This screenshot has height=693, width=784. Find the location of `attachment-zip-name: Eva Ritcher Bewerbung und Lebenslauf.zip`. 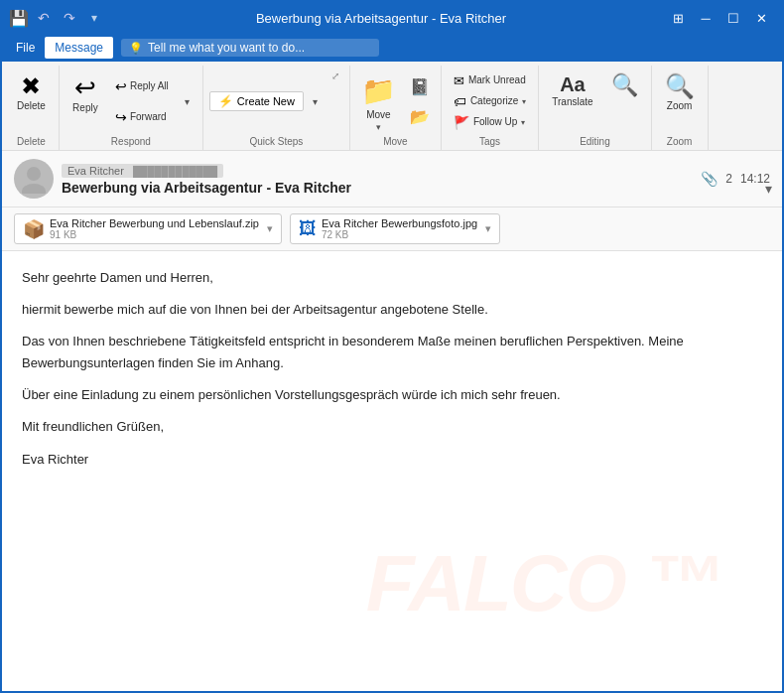

attachment-zip-name: Eva Ritcher Bewerbung und Lebenslauf.zip is located at coordinates (155, 223).